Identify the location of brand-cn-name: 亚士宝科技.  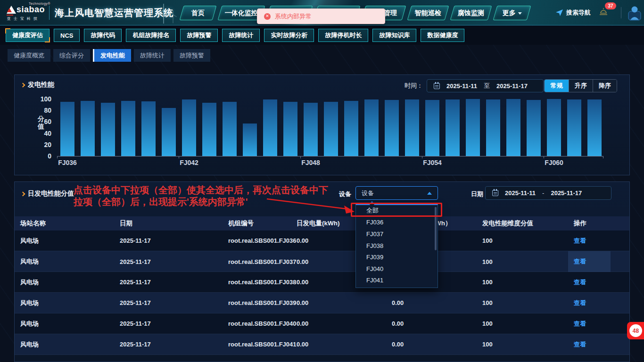
(24, 19).